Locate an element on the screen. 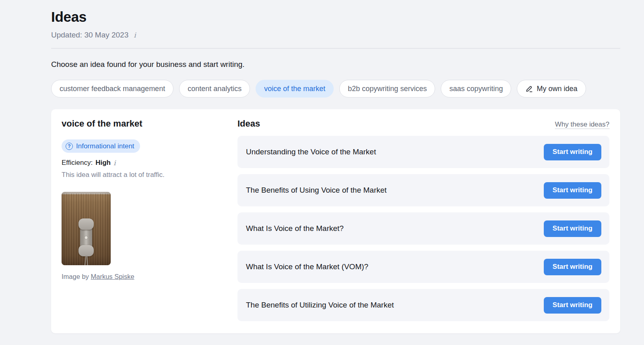 This screenshot has width=644, height=345. updated-label: Updated: 30 May 2023 is located at coordinates (90, 35).